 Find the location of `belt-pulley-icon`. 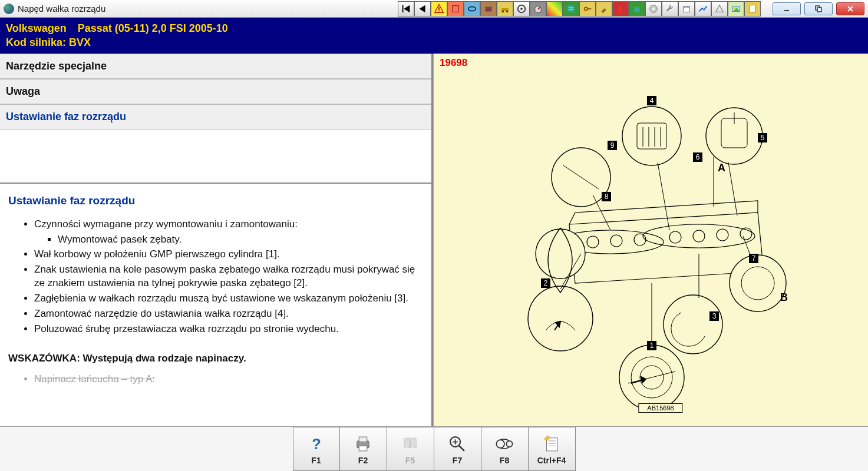

belt-pulley-icon is located at coordinates (504, 444).